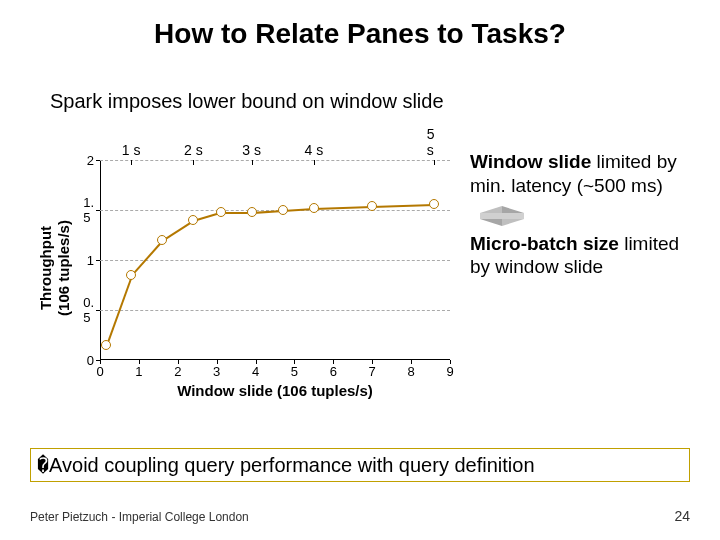 This screenshot has width=720, height=540. What do you see at coordinates (360, 82) in the screenshot?
I see `subtitle: Spark imposes lower bound on window slid…` at bounding box center [360, 82].